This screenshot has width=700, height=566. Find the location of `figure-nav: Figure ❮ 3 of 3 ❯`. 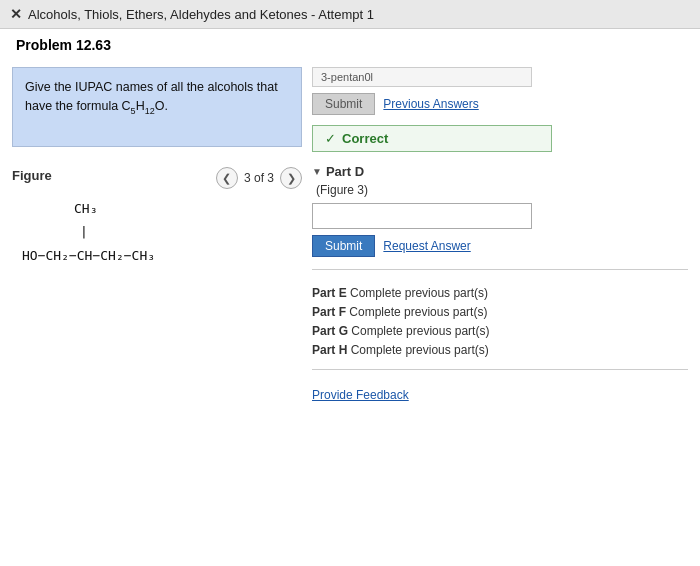

figure-nav: Figure ❮ 3 of 3 ❯ is located at coordinates (157, 178).